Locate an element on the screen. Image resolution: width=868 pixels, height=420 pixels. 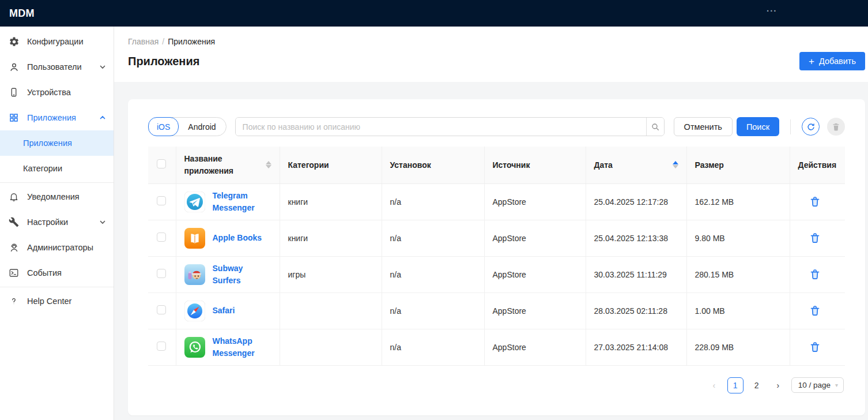
page-number-1: 1 is located at coordinates (735, 385).